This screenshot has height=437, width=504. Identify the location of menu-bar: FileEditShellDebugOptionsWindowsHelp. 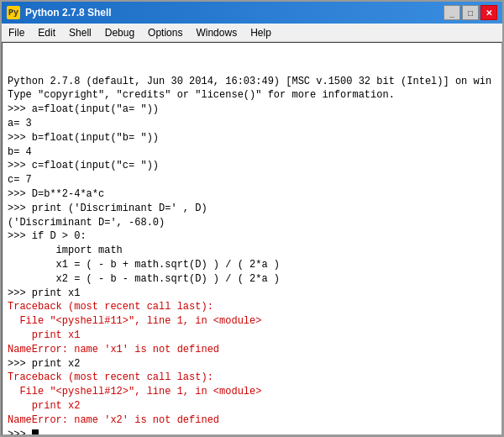
(252, 33).